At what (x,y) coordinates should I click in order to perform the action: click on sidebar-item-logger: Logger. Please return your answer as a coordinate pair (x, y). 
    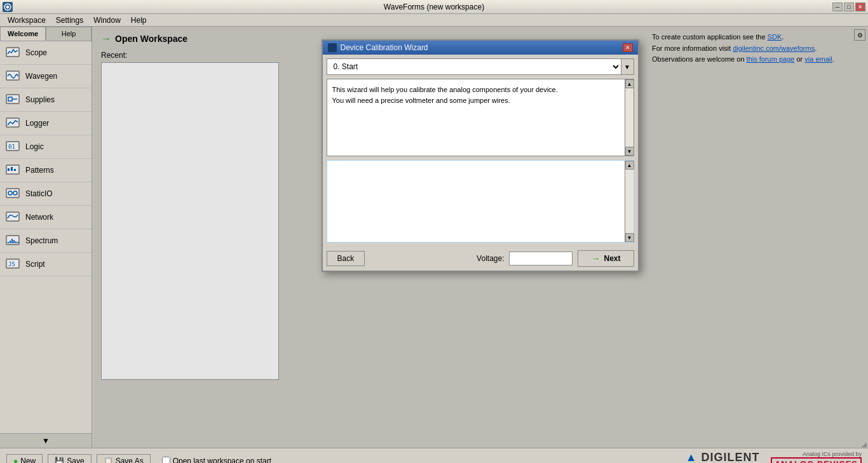
    Looking at the image, I should click on (46, 123).